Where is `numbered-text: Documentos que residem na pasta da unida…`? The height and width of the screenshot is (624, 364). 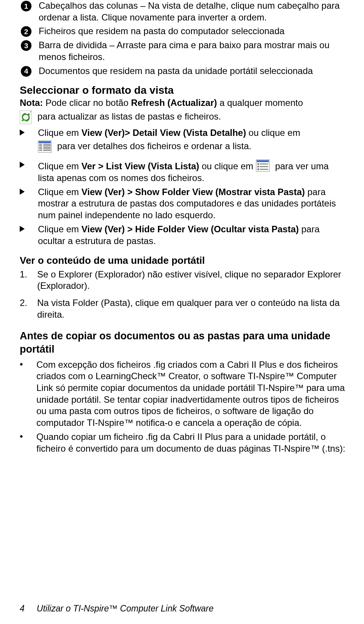 numbered-text: Documentos que residem na pasta da unida… is located at coordinates (192, 71).